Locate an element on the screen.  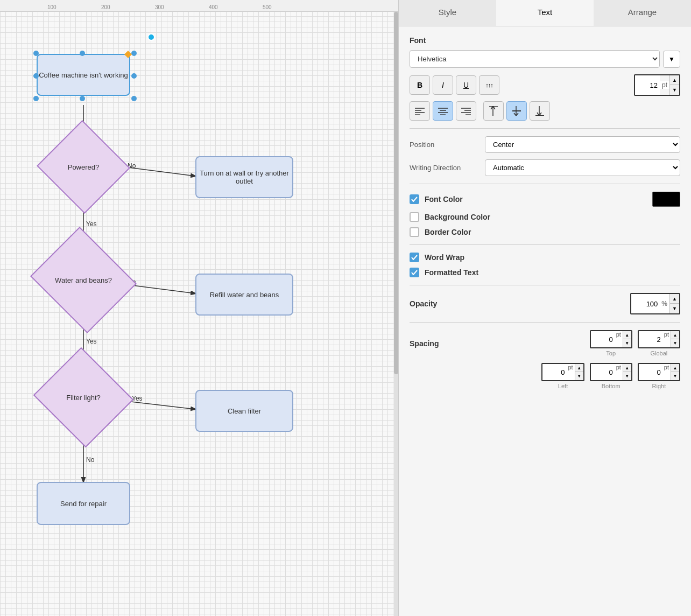
font-dropdown-arrow: ▼ is located at coordinates (672, 59).